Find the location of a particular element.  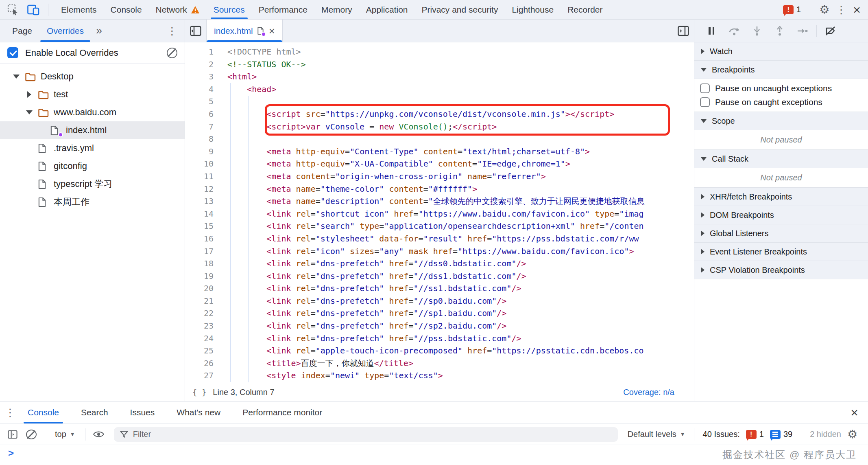

section-header-breakpoints: Breakpoints is located at coordinates (781, 70).